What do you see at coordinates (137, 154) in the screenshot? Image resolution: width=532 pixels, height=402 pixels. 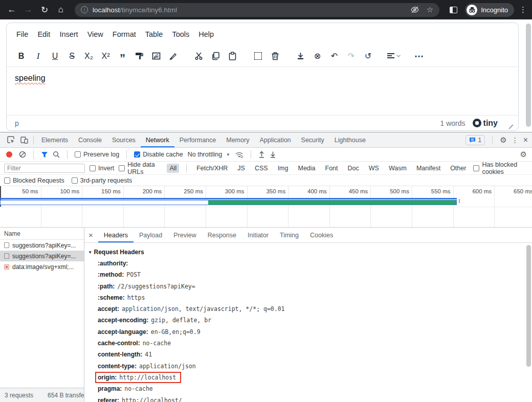 I see `disable-cache-checkbox` at bounding box center [137, 154].